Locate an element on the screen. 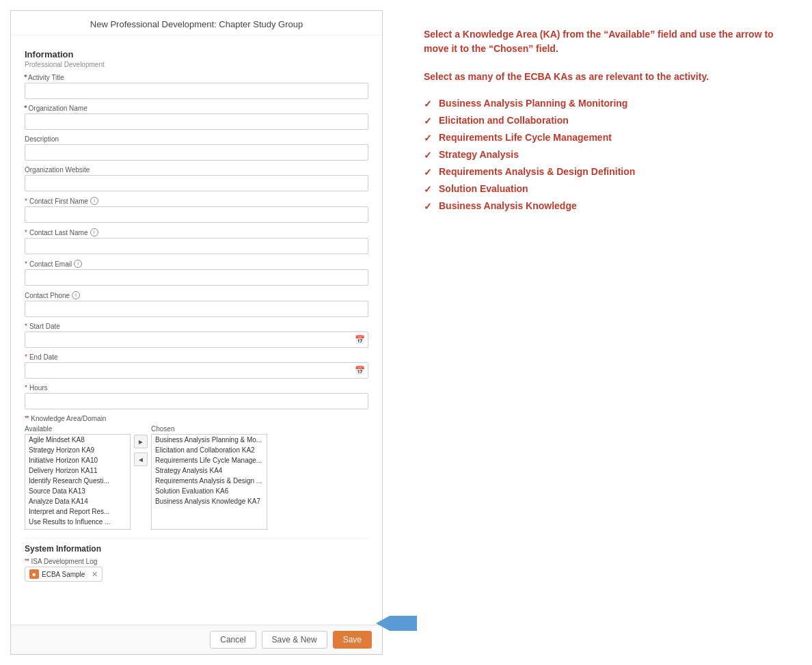 This screenshot has height=665, width=812. start-date-group: * Start Date 📅 is located at coordinates (197, 335).